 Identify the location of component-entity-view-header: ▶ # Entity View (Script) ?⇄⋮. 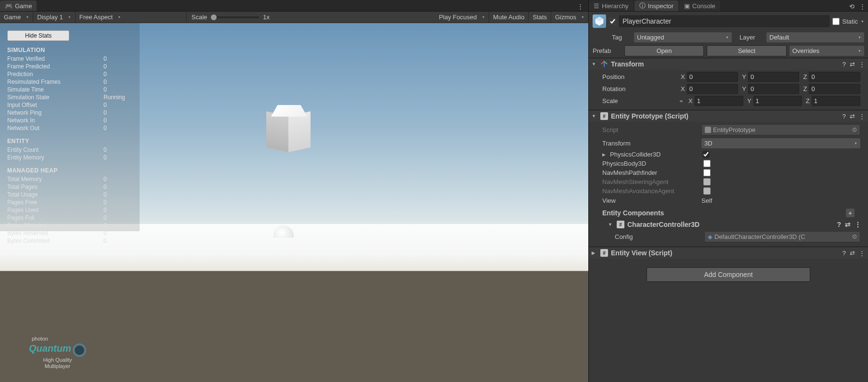
(728, 253).